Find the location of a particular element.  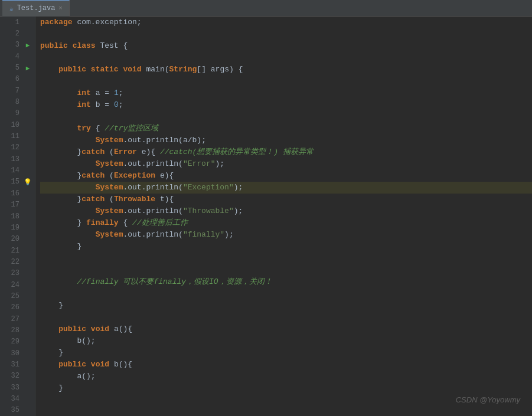

code-line: }catch (Exception e){ is located at coordinates (286, 176).